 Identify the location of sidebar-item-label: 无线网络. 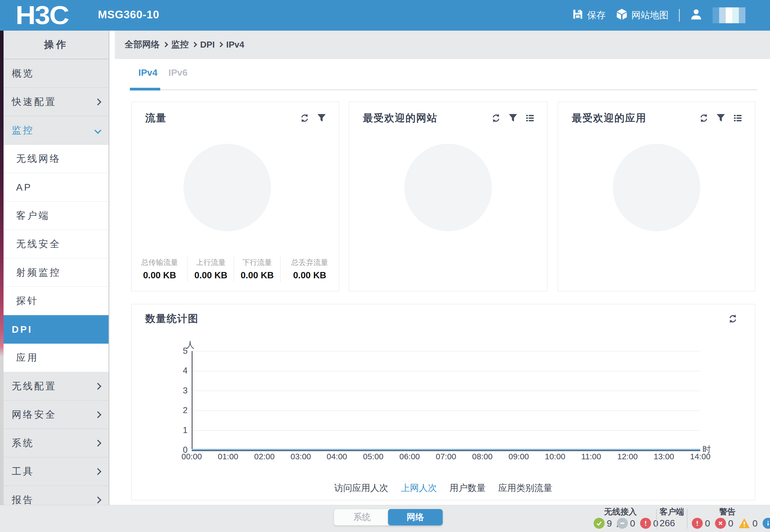
(39, 159).